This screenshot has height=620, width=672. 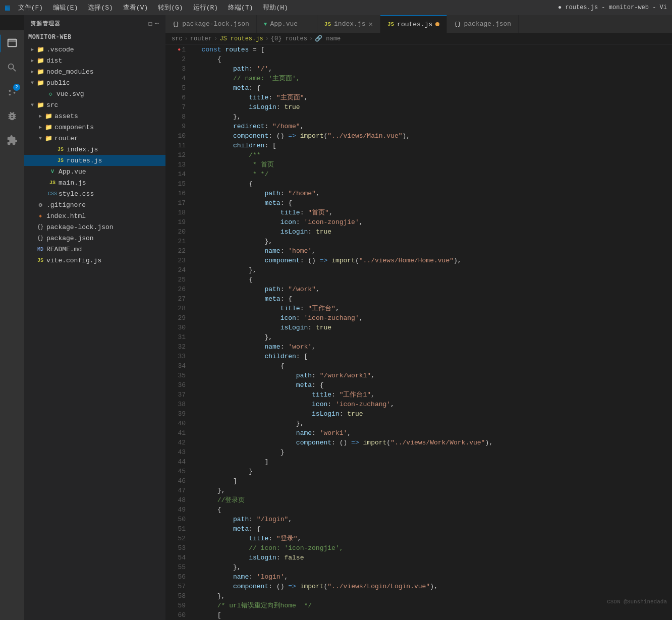 I want to click on code-line-23: component: () => import("../views/Home/H…, so click(x=433, y=260).